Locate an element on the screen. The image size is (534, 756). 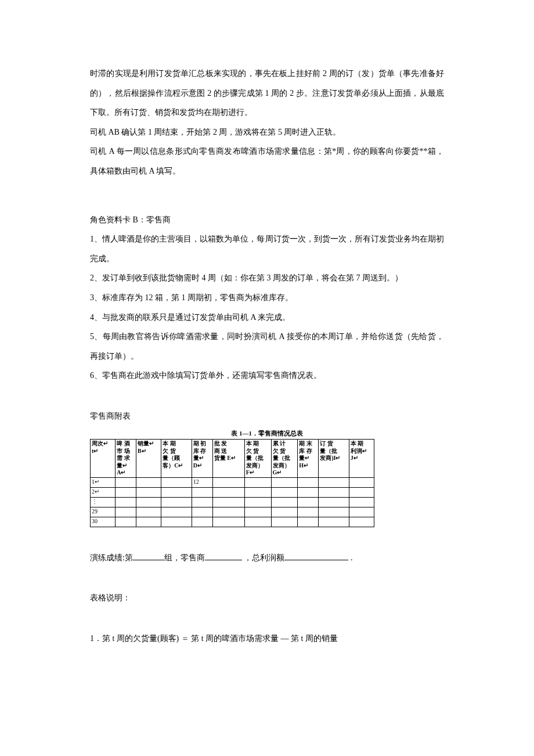
blank-group is located at coordinates (149, 556).